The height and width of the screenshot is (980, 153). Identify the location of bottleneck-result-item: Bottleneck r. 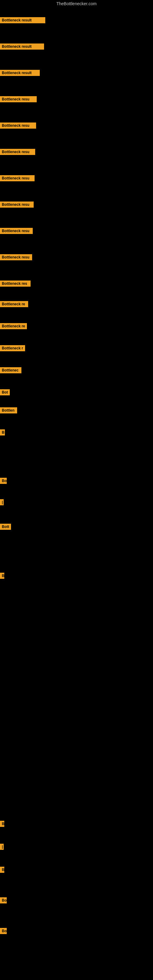
(13, 348).